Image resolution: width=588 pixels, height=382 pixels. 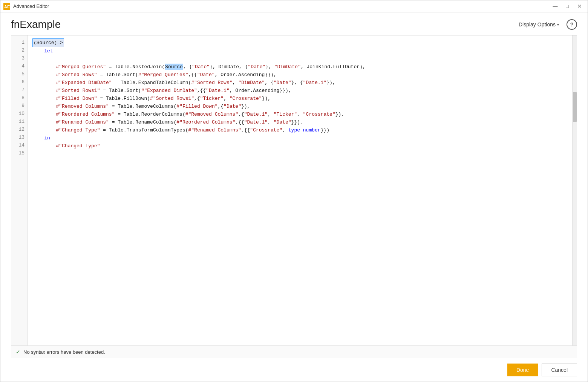 I want to click on status-bar: ✓ No syntax errors have been detected., so click(x=294, y=352).